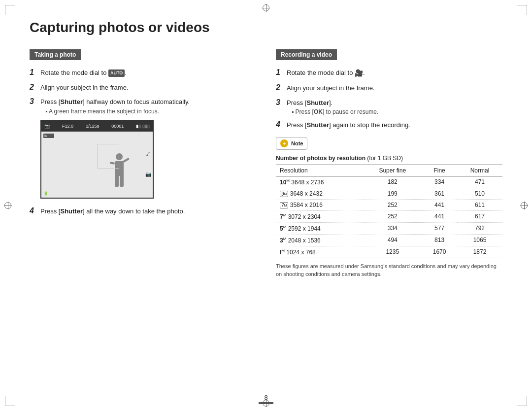  Describe the element at coordinates (306, 55) in the screenshot. I see `recording-video-header: Recording a video` at that location.